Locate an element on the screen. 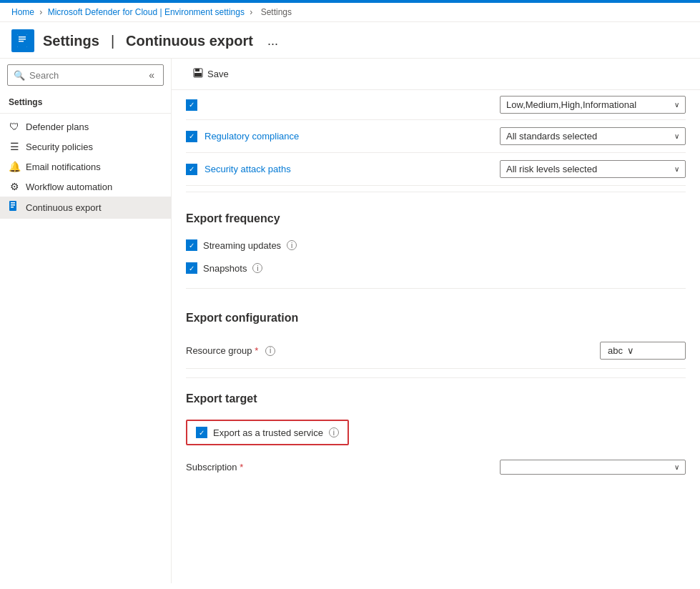  partial-checkbox: ✓ is located at coordinates (192, 105).